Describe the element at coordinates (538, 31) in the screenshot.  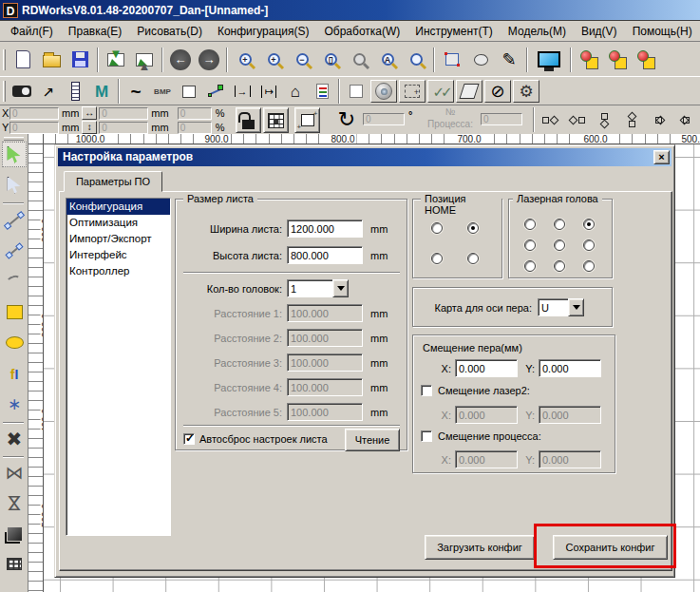
I see `menu-model: Модель(M)` at that location.